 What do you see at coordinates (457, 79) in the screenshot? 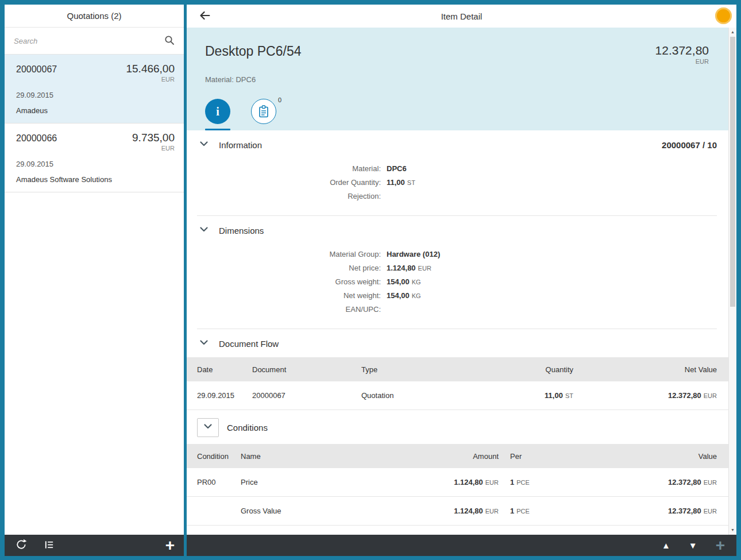
I see `object-header: Desktop PC6/54 12.372,80 EUR Material` at bounding box center [457, 79].